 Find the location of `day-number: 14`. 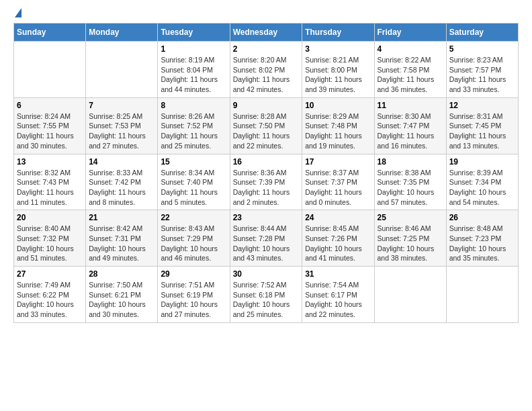

day-number: 14 is located at coordinates (122, 162).